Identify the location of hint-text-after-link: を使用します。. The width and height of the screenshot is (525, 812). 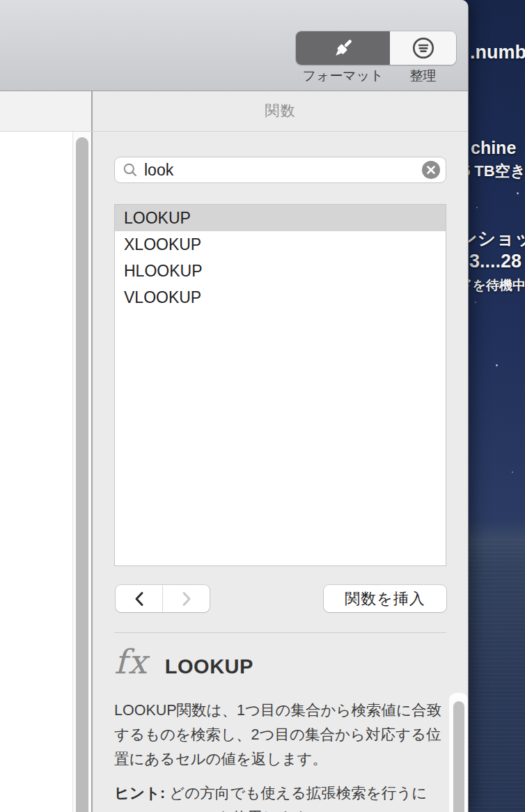
(270, 811).